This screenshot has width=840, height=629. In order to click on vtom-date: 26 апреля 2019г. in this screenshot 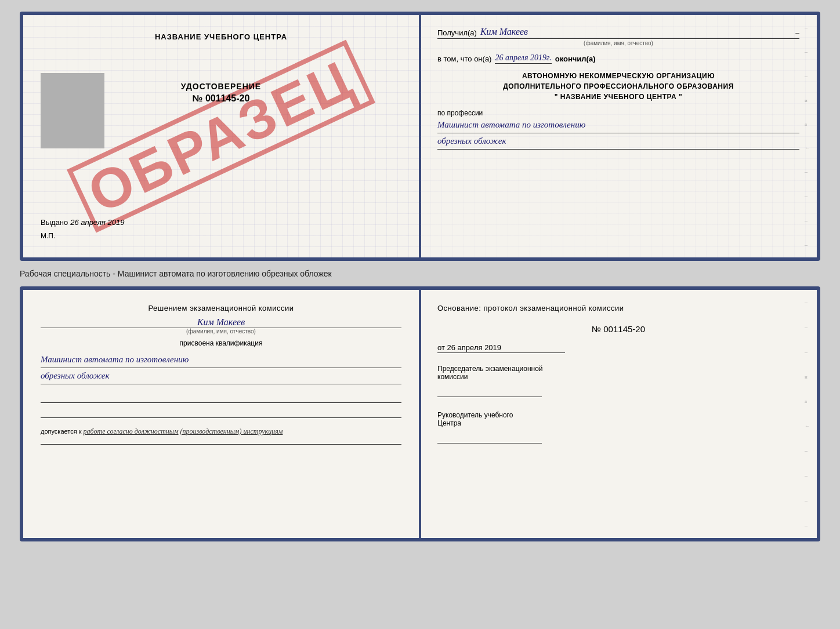, I will do `click(523, 59)`.